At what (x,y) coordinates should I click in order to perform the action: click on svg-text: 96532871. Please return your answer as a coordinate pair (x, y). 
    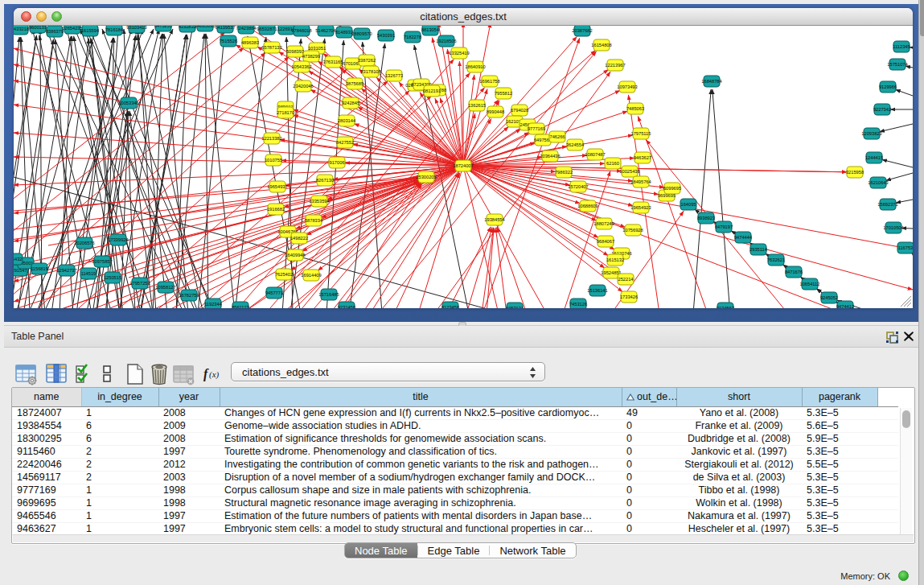
    Looking at the image, I should click on (267, 29).